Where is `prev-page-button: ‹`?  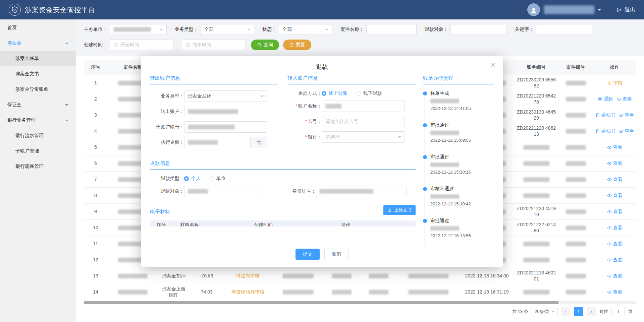
prev-page-button: ‹ is located at coordinates (566, 312).